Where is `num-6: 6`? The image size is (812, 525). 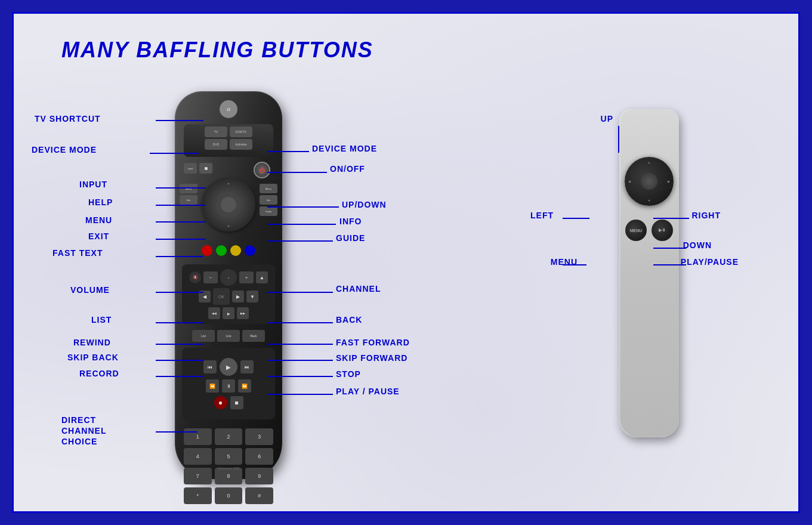
num-6: 6 is located at coordinates (259, 456).